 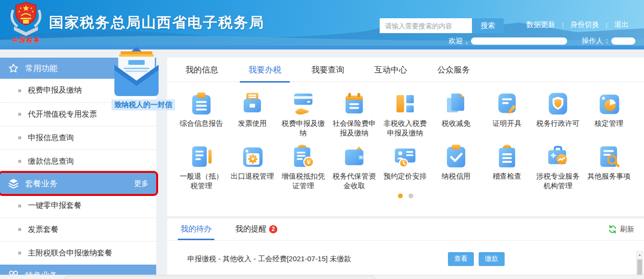 I want to click on site-title: 国家税务总局山西省电子税务局, so click(x=157, y=23).